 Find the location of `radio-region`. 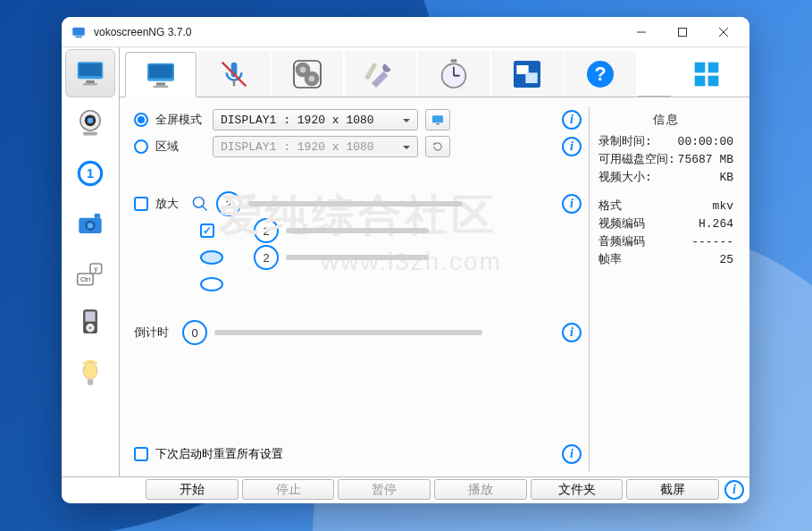

radio-region is located at coordinates (141, 147).